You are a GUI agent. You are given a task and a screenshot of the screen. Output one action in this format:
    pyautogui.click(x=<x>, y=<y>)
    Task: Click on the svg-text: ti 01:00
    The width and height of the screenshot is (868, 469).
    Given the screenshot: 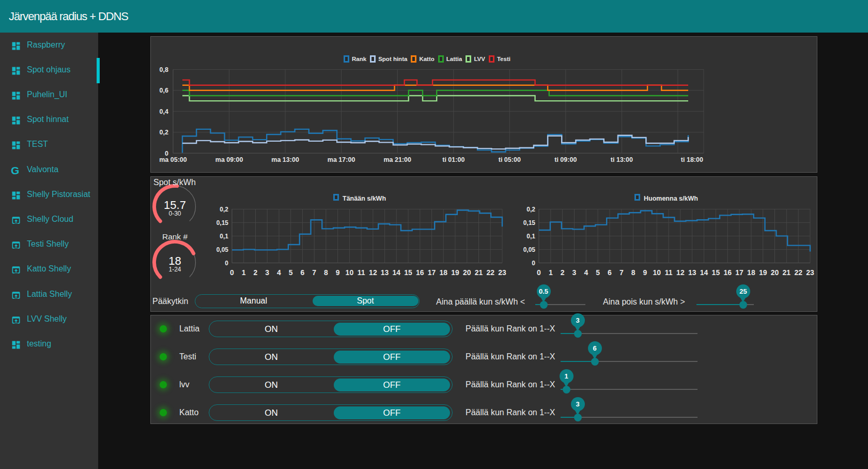 What is the action you would take?
    pyautogui.click(x=454, y=160)
    